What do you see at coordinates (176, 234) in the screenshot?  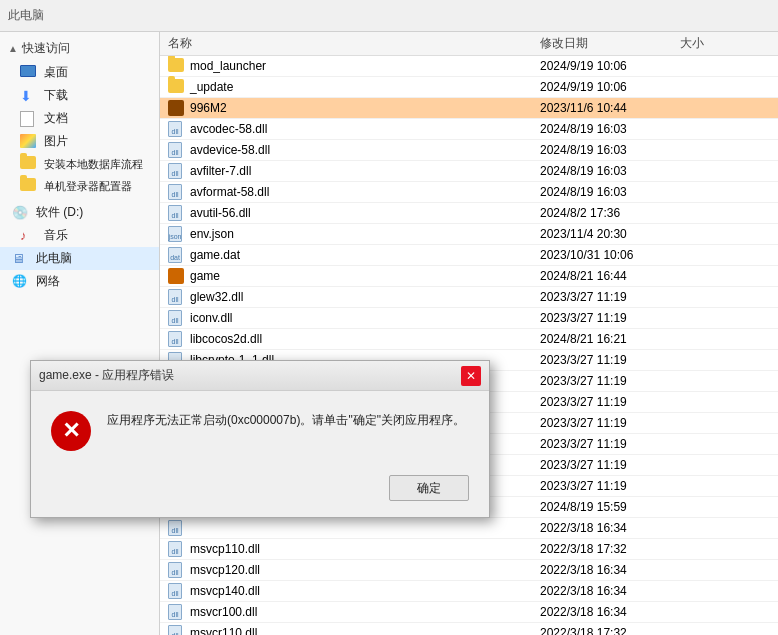 I see `json-icon: json` at bounding box center [176, 234].